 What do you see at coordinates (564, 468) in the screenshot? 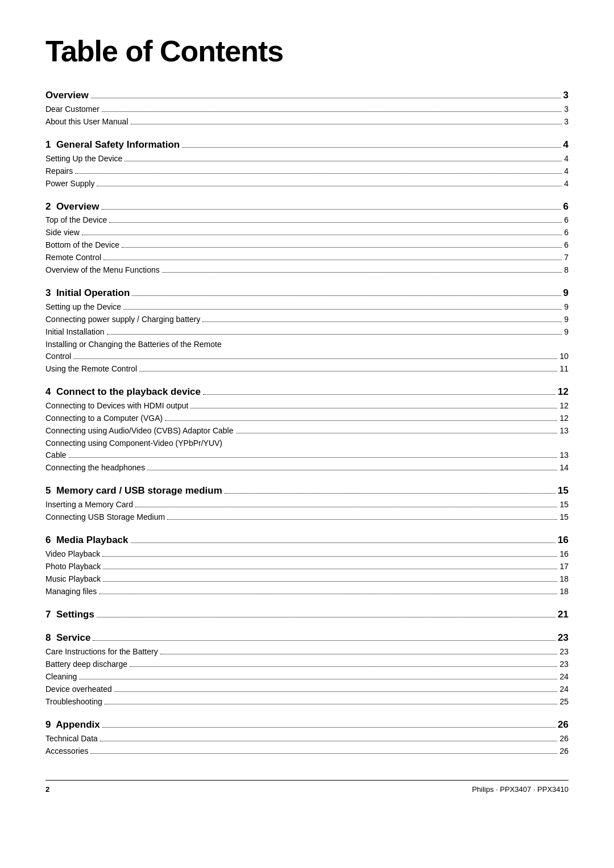
I see `entry-page: 14` at bounding box center [564, 468].